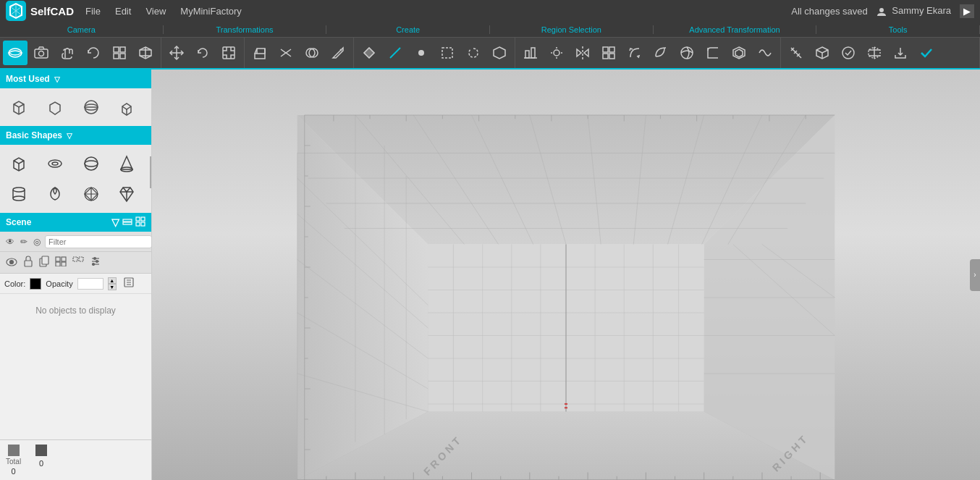 This screenshot has width=980, height=480. What do you see at coordinates (75, 79) in the screenshot?
I see `most-used-section-header: Most Used ▽` at bounding box center [75, 79].